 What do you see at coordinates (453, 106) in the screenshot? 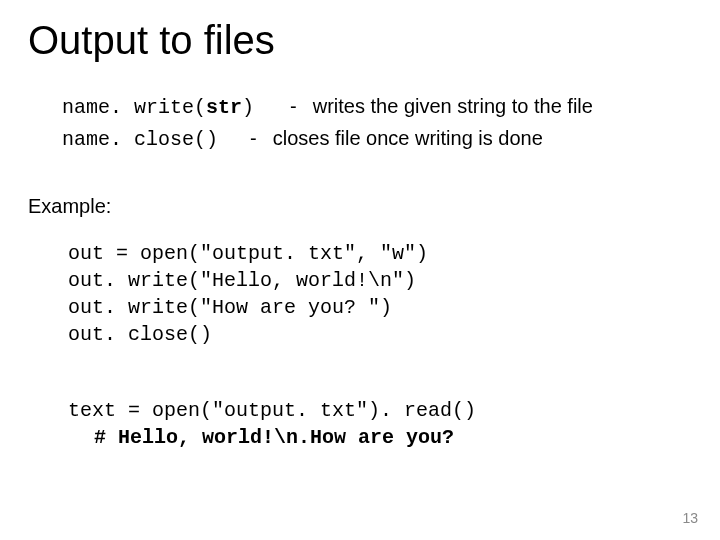
I see `api-write-desc: writes the given string to the file` at bounding box center [453, 106].